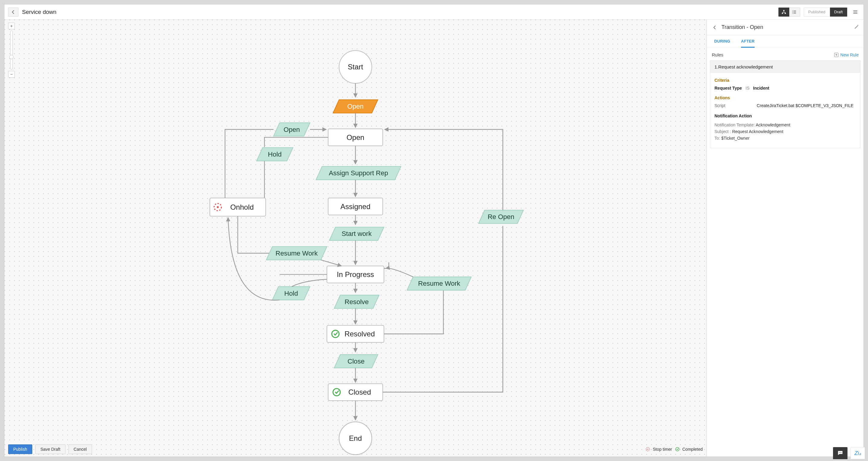 This screenshot has width=868, height=461. What do you see at coordinates (11, 57) in the screenshot?
I see `zoom-thumb` at bounding box center [11, 57].